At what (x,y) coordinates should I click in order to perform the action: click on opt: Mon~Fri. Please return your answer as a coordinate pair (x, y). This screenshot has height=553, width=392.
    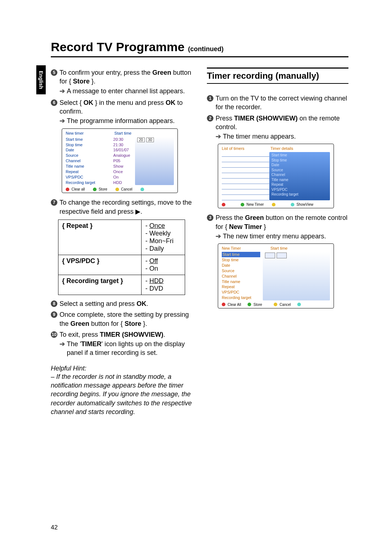
    Looking at the image, I should click on (161, 241).